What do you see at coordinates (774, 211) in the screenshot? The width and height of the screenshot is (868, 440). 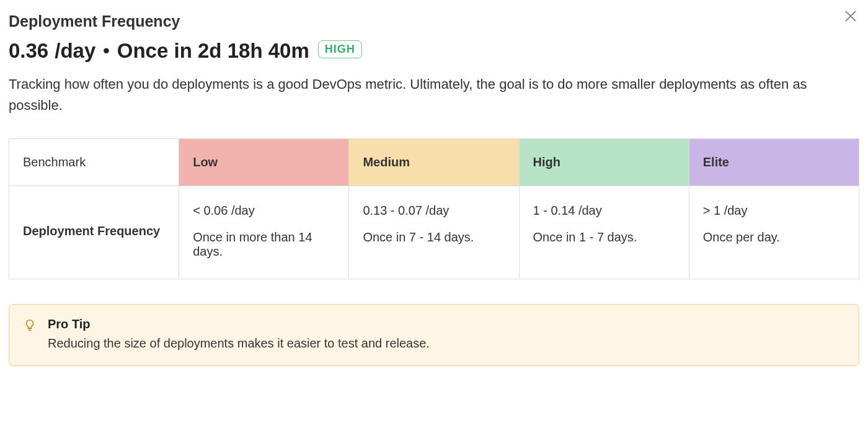 I see `cell-range: > 1 /day` at bounding box center [774, 211].